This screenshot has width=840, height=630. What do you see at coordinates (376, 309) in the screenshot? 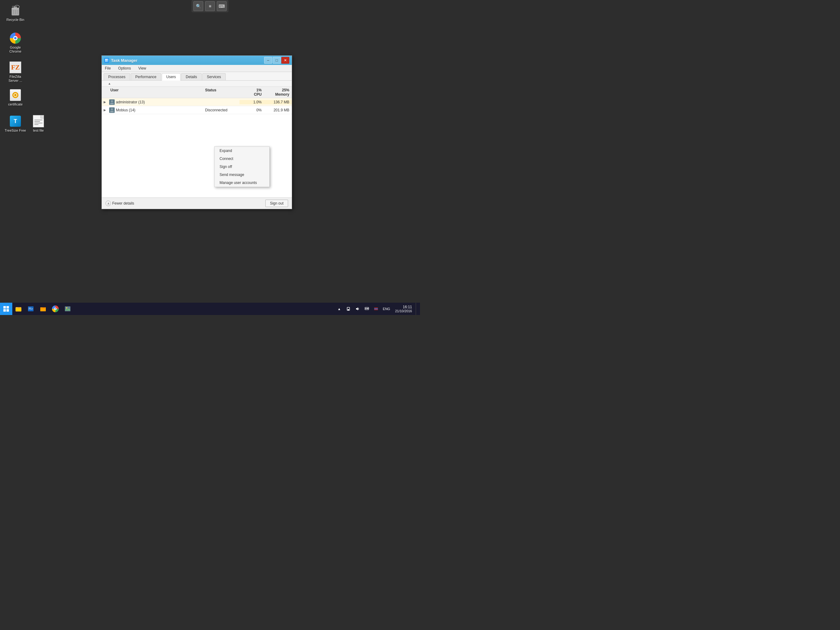
I see `systray-lang-icon` at bounding box center [376, 309].